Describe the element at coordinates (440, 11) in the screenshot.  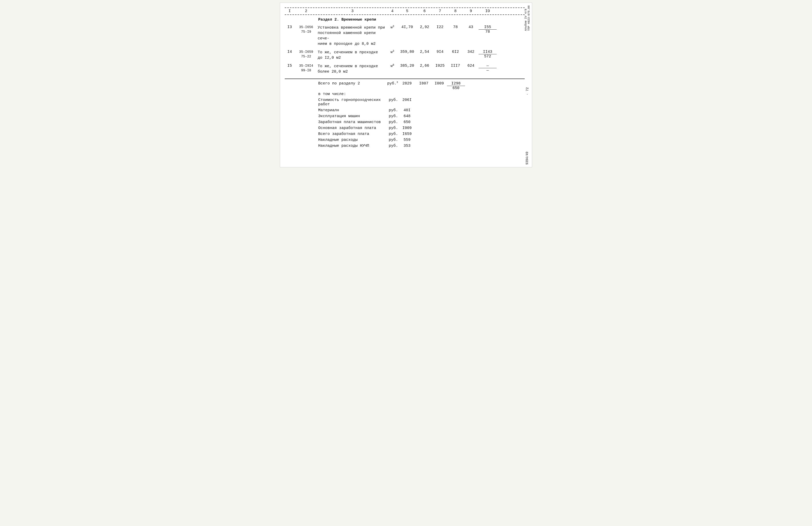
I see `col-header-7: 7` at that location.